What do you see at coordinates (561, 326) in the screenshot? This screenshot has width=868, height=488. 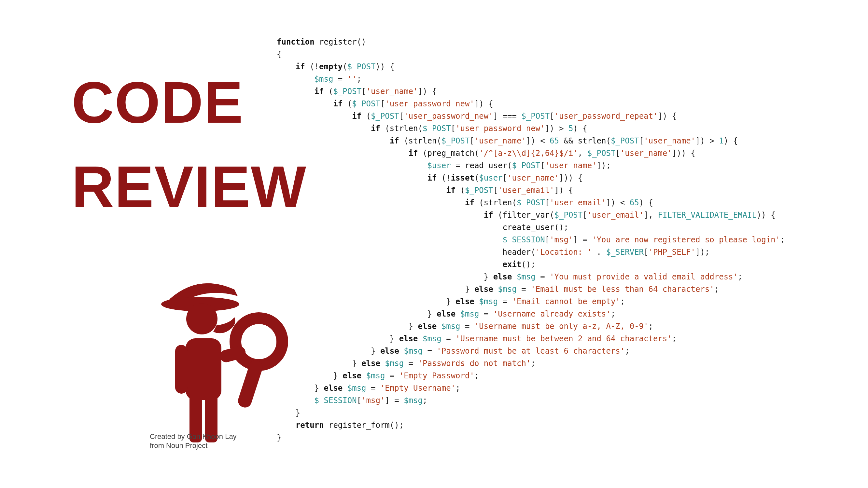 I see `code-token: 'Username must be only a-z, A-Z, 0-9'` at bounding box center [561, 326].